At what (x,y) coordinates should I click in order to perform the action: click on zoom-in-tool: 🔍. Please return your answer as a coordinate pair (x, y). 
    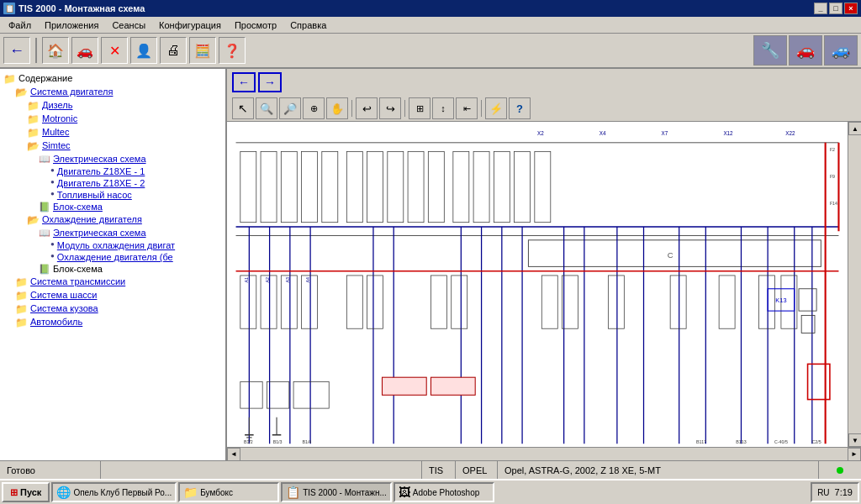
    Looking at the image, I should click on (267, 108).